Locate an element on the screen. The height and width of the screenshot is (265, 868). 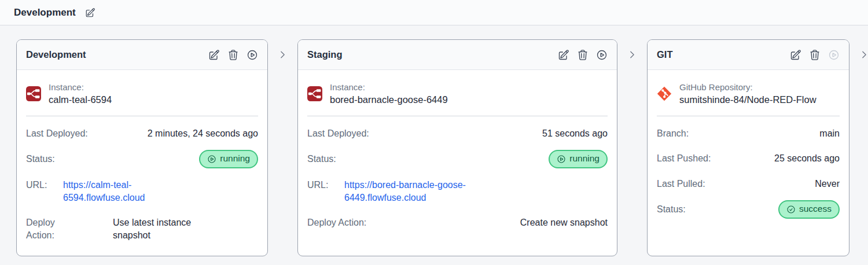
status-badge: success is located at coordinates (809, 209).